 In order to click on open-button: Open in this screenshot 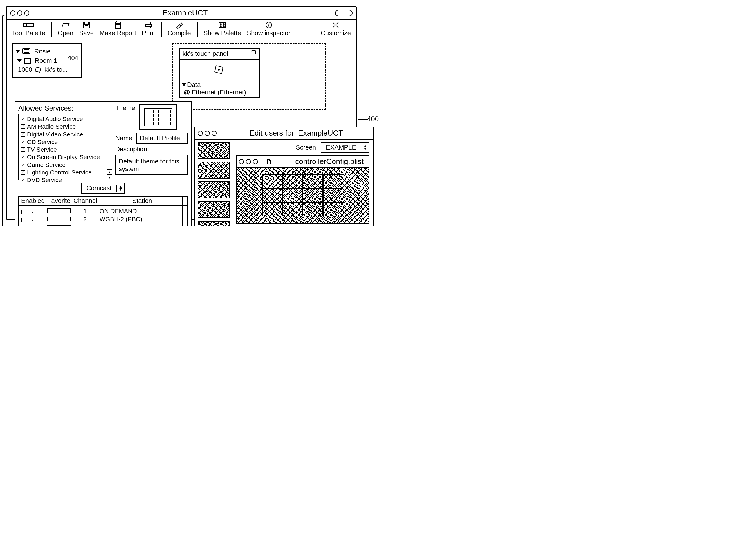, I will do `click(65, 29)`.